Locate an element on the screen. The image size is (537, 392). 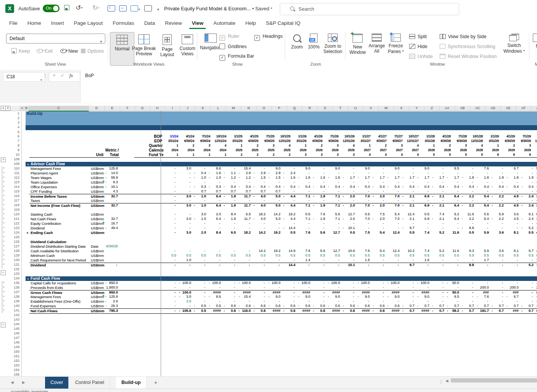
grid-cell: Fund Expenses is located at coordinates (60, 306).